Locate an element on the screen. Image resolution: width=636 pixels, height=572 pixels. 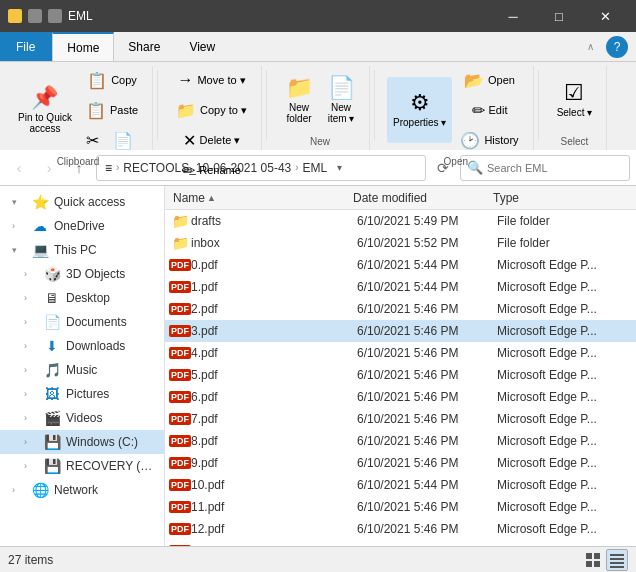
table-row: PDF 8.pdf 6/10/2021 5:46 PM Microsoft Ed… is located at coordinates (400, 441).